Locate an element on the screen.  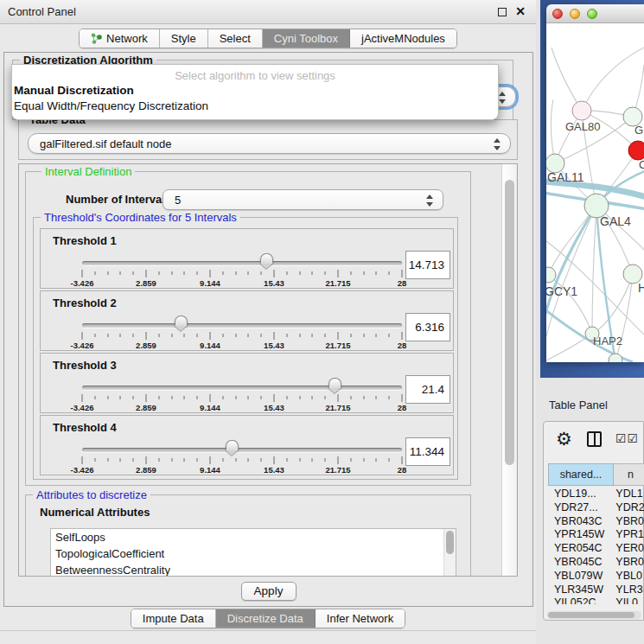
threshold-1-slider: -3.4262.8599.14415.4321.71528 is located at coordinates (242, 259).